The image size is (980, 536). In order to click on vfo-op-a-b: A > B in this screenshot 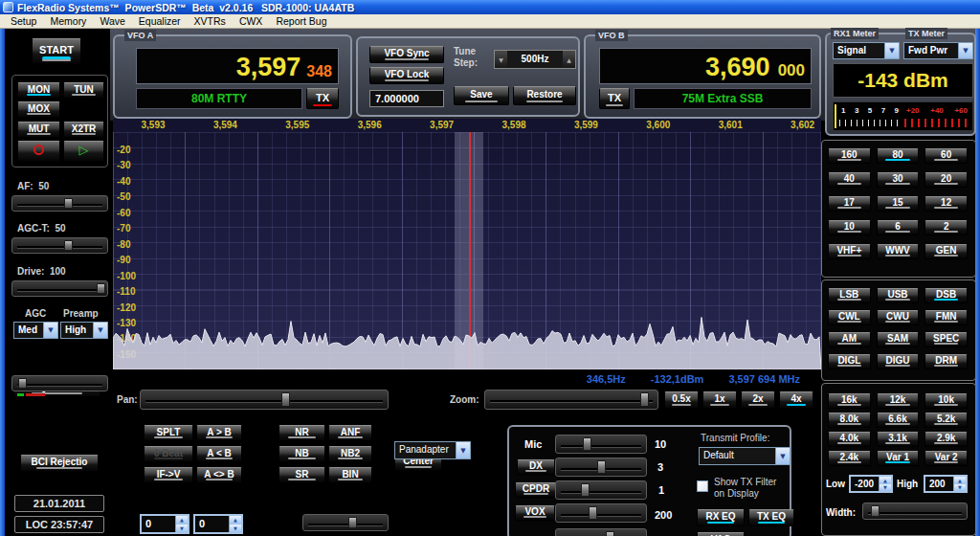, I will do `click(219, 433)`.